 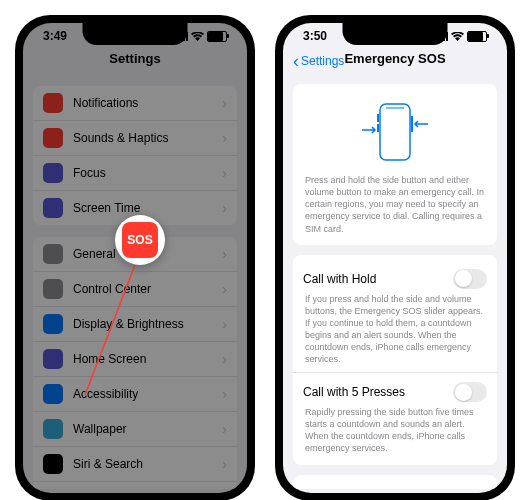 What do you see at coordinates (135, 360) in the screenshot?
I see `settings-row-home-screen: Home Screen›` at bounding box center [135, 360].